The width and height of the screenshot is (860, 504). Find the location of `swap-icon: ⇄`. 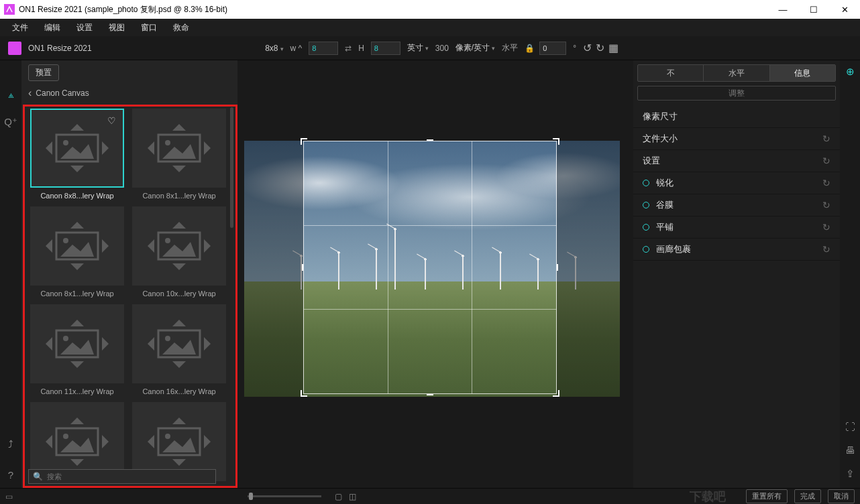

swap-icon: ⇄ is located at coordinates (348, 48).